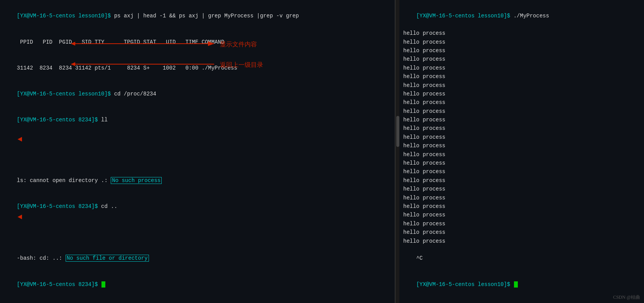 This screenshot has height=303, width=644. I want to click on right-final-prompt: [YX@VM-16-5-centos lesson10]$, so click(465, 284).